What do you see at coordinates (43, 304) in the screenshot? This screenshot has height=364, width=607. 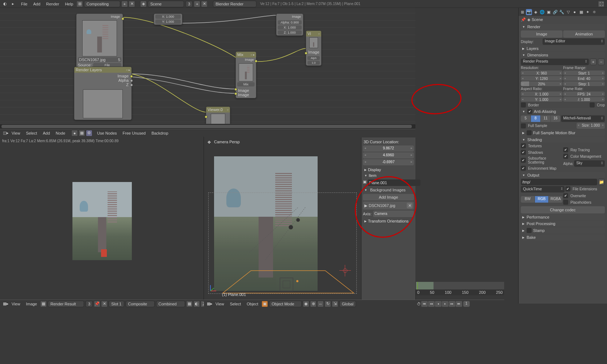 I see `image-browse-icon: ▦` at bounding box center [43, 304].